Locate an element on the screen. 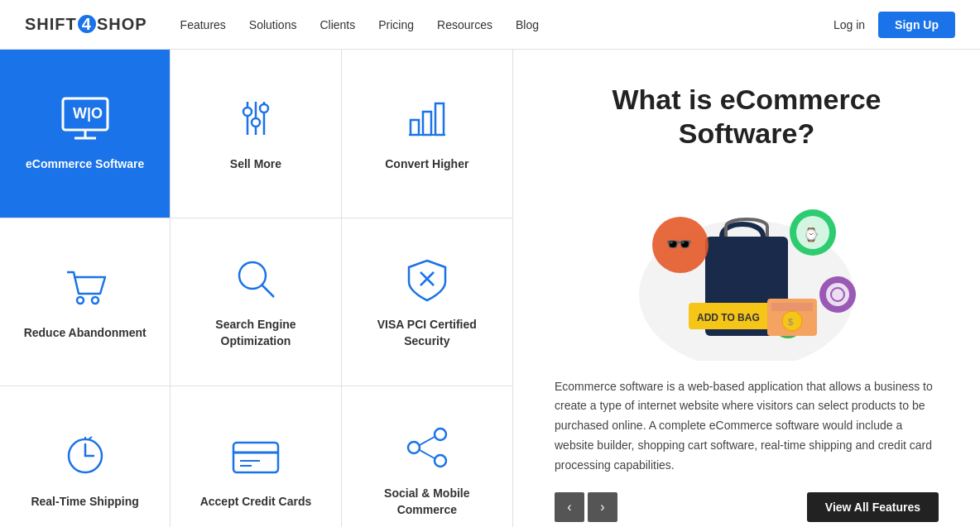 The image size is (980, 527). monitor-icon: W|O is located at coordinates (85, 118).